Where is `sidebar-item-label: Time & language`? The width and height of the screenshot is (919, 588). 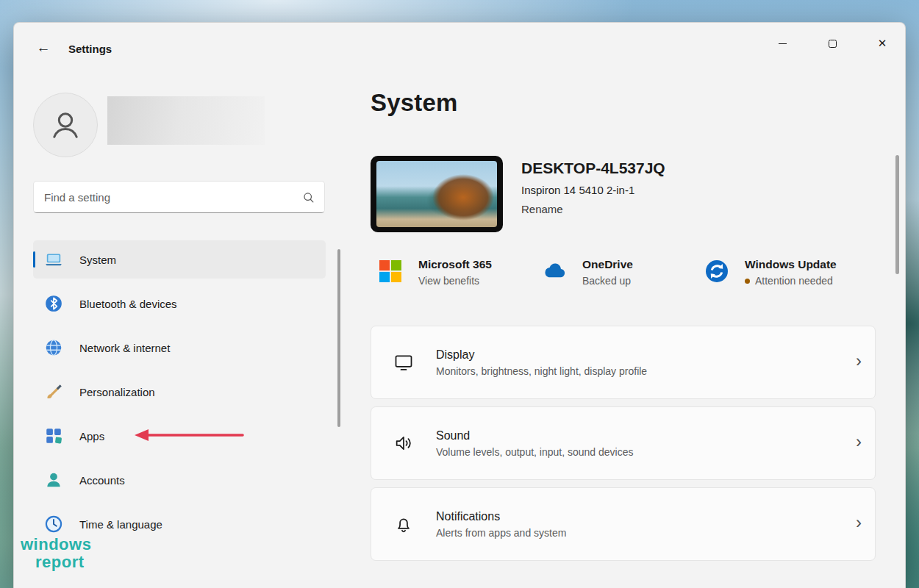
sidebar-item-label: Time & language is located at coordinates (121, 525).